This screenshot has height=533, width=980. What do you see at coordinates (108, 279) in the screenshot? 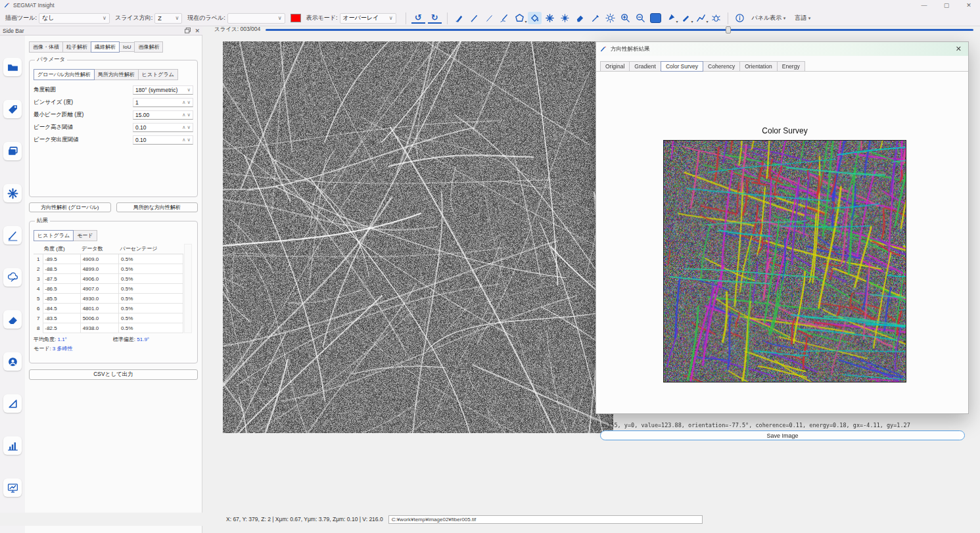
I see `histogram-row: 3-87.54906.00.5%` at bounding box center [108, 279].